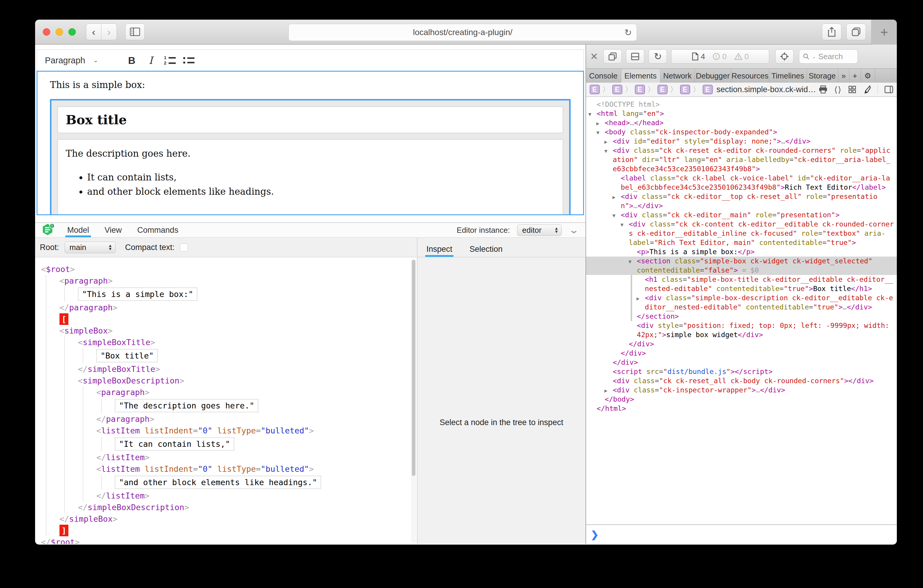  I want to click on dom-line: ▼<html lang="en">, so click(741, 114).